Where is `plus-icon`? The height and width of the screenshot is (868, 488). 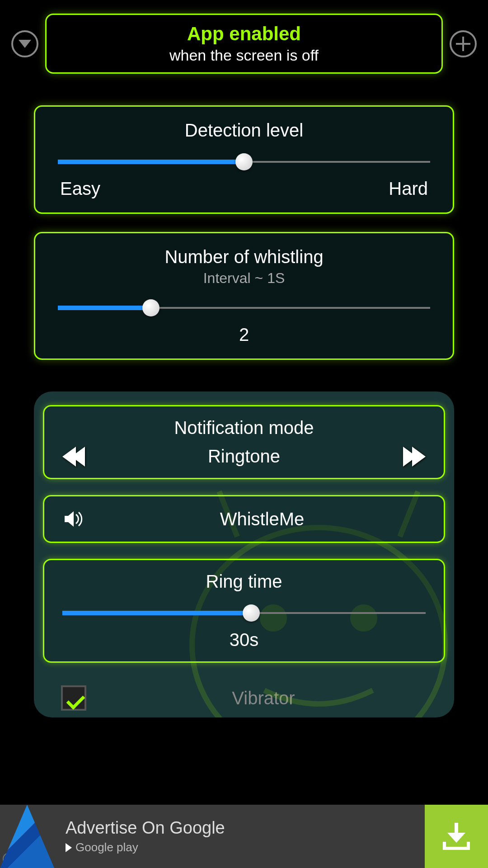
plus-icon is located at coordinates (463, 44).